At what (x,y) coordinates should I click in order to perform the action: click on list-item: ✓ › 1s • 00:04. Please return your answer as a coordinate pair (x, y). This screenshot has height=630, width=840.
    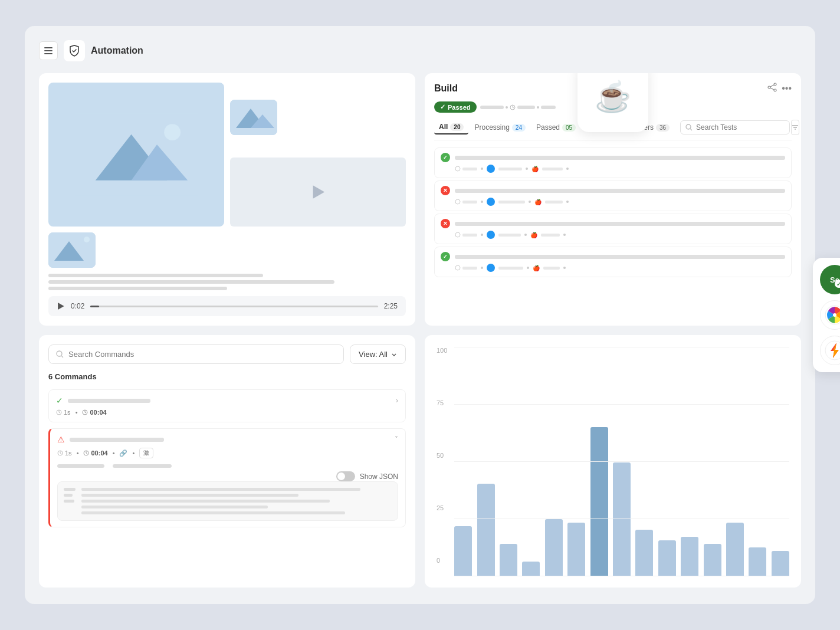
    Looking at the image, I should click on (227, 406).